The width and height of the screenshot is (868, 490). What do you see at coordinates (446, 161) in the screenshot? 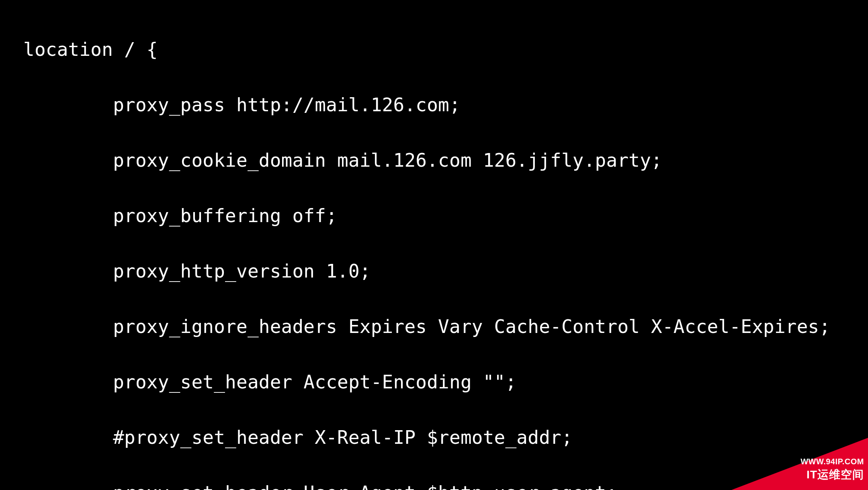
I see `code-line: proxy_cookie_domain mail.126.com 126.jjf…` at bounding box center [446, 161].